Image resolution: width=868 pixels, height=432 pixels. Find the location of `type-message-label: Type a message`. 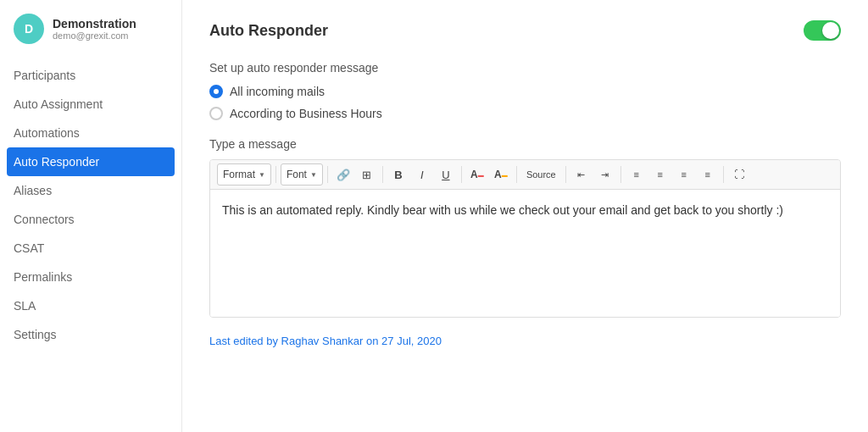

type-message-label: Type a message is located at coordinates (526, 144).